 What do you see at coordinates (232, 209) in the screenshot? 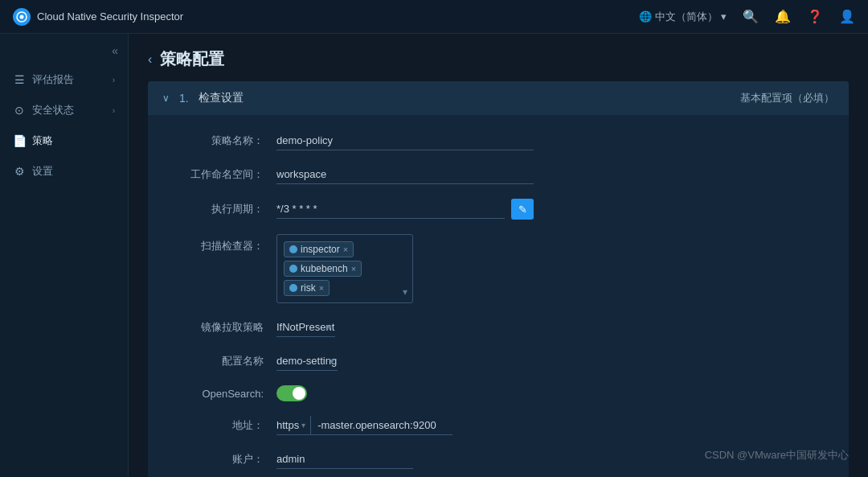
I see `schedule-label: 执行周期：` at bounding box center [232, 209].